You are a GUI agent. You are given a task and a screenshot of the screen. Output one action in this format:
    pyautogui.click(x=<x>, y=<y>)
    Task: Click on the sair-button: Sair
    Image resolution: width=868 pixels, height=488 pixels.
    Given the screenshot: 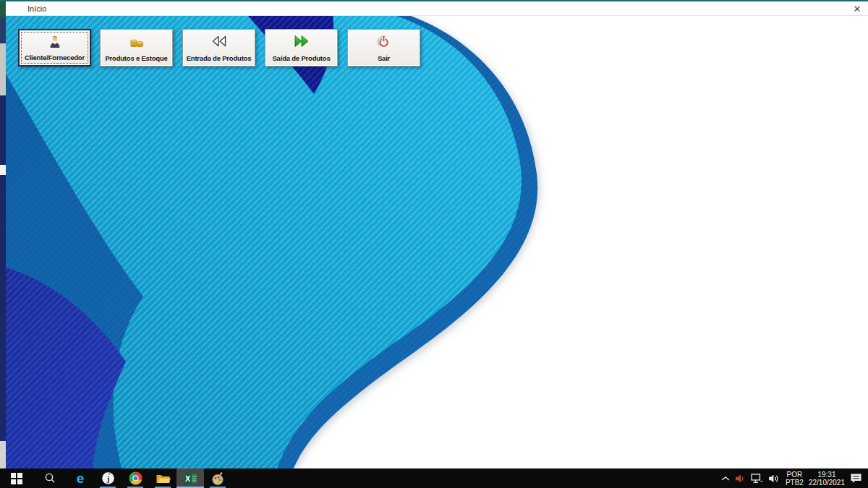 What is the action you would take?
    pyautogui.click(x=383, y=48)
    